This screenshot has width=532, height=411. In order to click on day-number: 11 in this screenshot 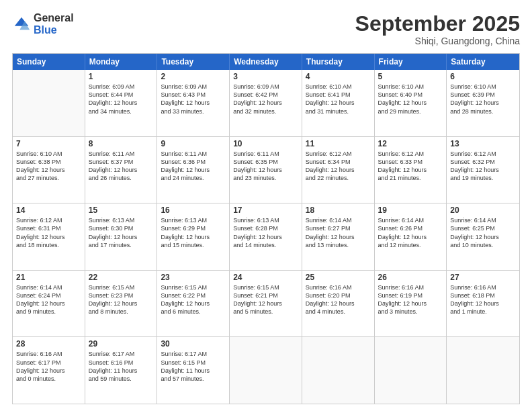, I will do `click(339, 144)`.